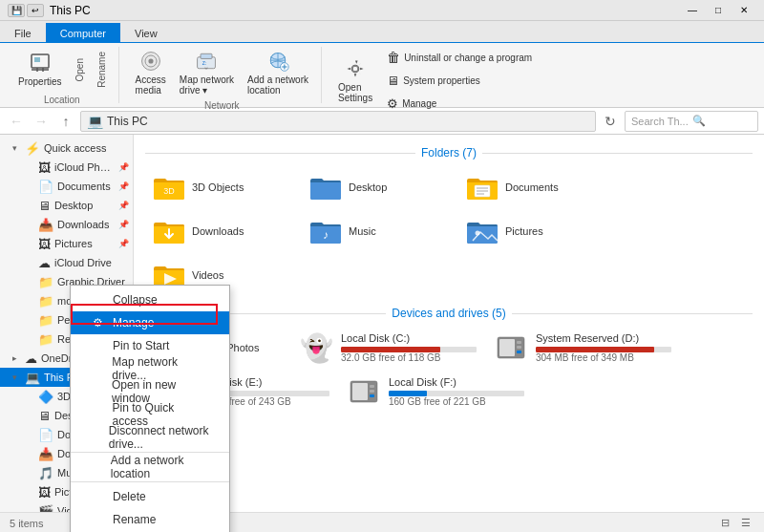  Describe the element at coordinates (101, 70) in the screenshot. I see `rename-btn: Rename` at that location.